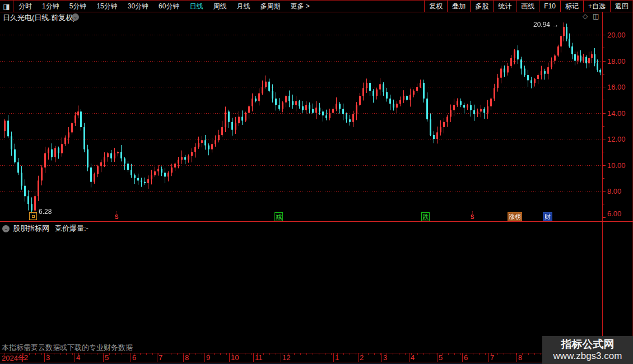 The width and height of the screenshot is (633, 364). What do you see at coordinates (473, 215) in the screenshot?
I see `event-marker-S↑: ↑S` at bounding box center [473, 215].